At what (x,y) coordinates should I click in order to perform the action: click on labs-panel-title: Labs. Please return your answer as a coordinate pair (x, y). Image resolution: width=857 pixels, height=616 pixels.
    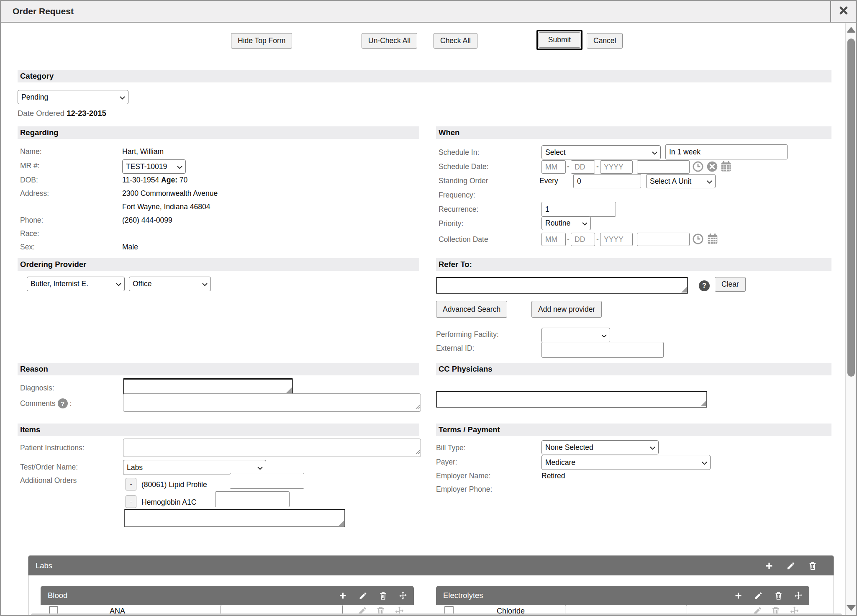
    Looking at the image, I should click on (44, 566).